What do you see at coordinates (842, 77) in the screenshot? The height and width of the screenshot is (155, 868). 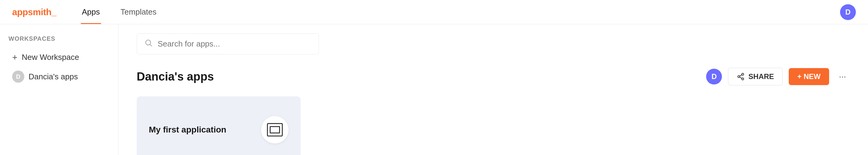 I see `more-options-button: ···` at bounding box center [842, 77].